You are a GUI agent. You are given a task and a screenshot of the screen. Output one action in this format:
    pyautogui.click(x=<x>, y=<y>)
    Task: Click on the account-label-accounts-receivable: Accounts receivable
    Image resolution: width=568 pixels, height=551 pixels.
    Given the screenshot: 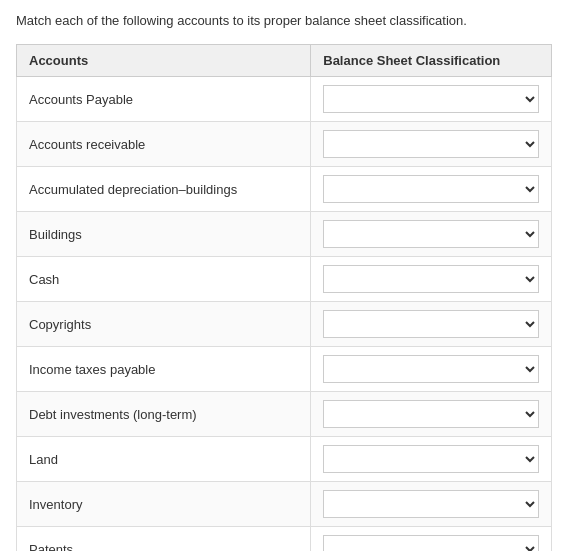 What is the action you would take?
    pyautogui.click(x=164, y=144)
    